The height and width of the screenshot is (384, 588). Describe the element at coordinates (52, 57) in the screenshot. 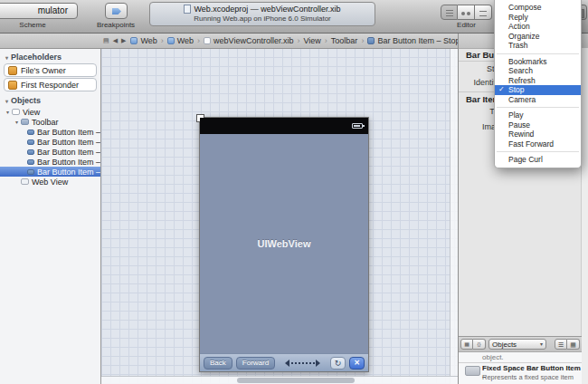

I see `placeholders-header: ▾ Placeholders` at that location.